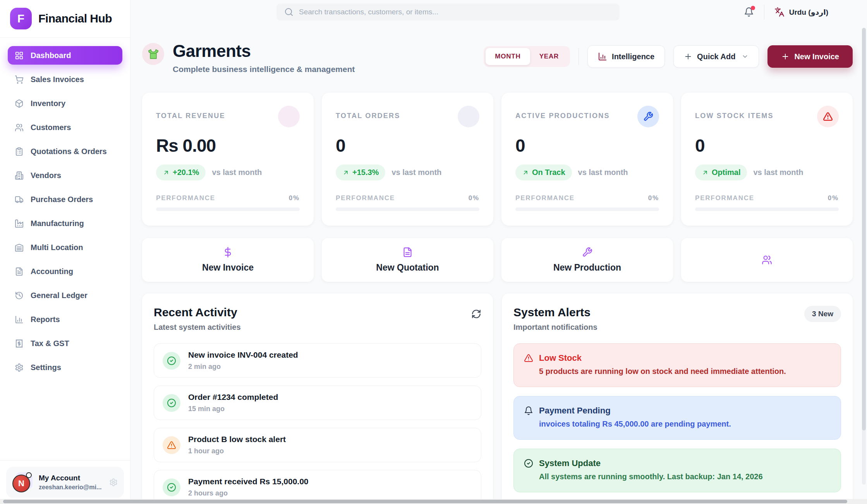 The image size is (867, 504). I want to click on sidebar-item-accounting: Accounting, so click(65, 271).